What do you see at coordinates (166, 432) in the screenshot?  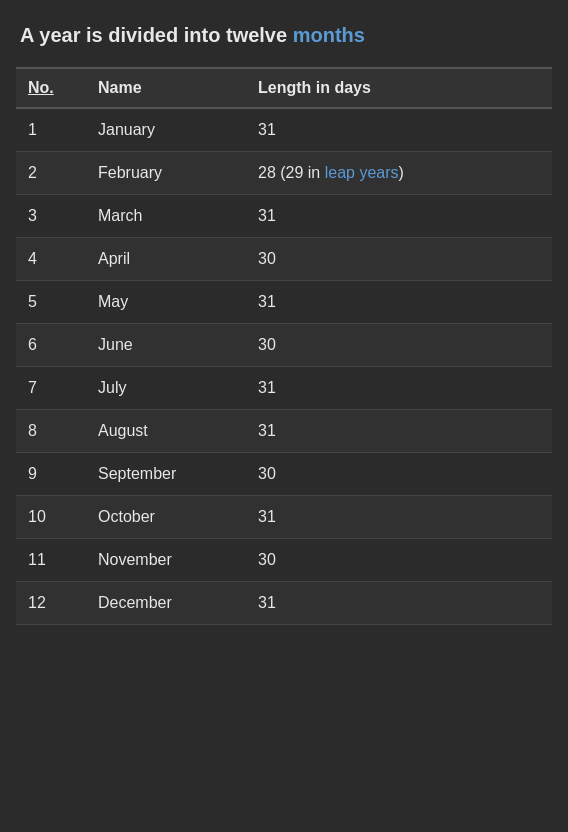 I see `cell-name: August` at bounding box center [166, 432].